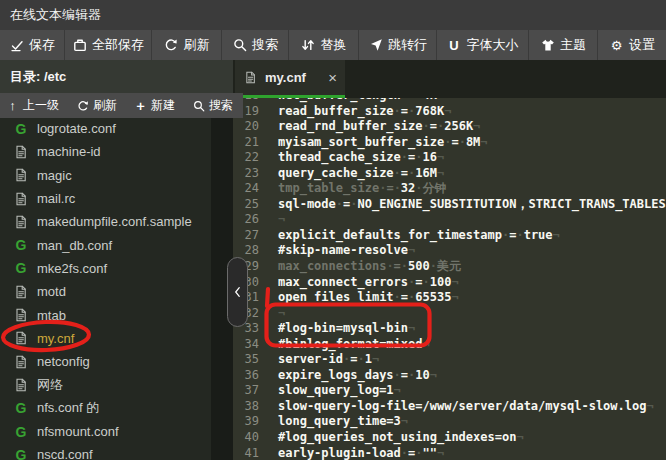  What do you see at coordinates (410, 236) in the screenshot?
I see `line-text: explicit_defaults_for_timestamp·=·true¬` at bounding box center [410, 236].